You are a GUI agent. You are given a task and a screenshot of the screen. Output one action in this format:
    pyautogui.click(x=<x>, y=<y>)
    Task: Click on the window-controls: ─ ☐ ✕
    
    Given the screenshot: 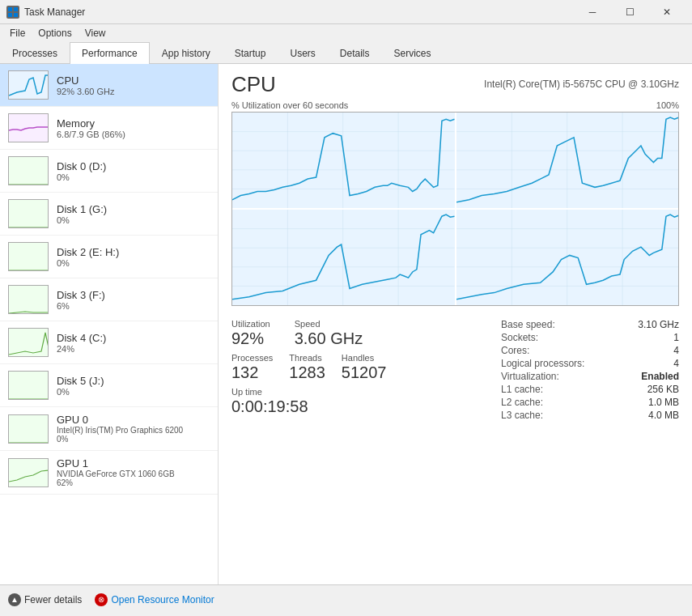 What is the action you would take?
    pyautogui.click(x=630, y=12)
    